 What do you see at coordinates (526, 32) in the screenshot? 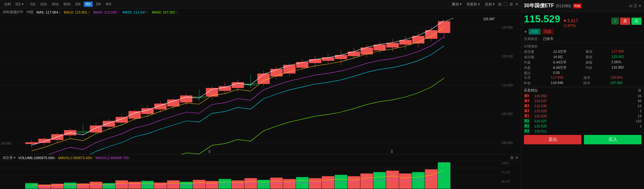
I see `down-arrow: ▼` at bounding box center [526, 32].